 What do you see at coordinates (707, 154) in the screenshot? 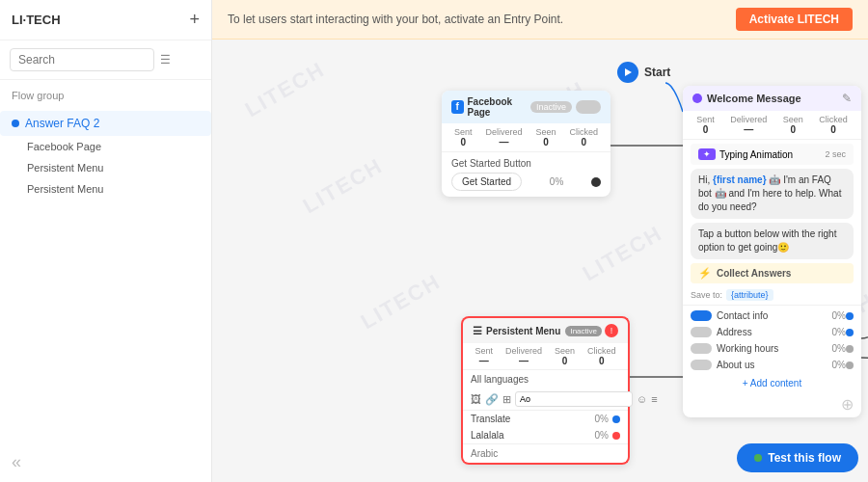
I see `typing-animation-icon: ✦` at bounding box center [707, 154].